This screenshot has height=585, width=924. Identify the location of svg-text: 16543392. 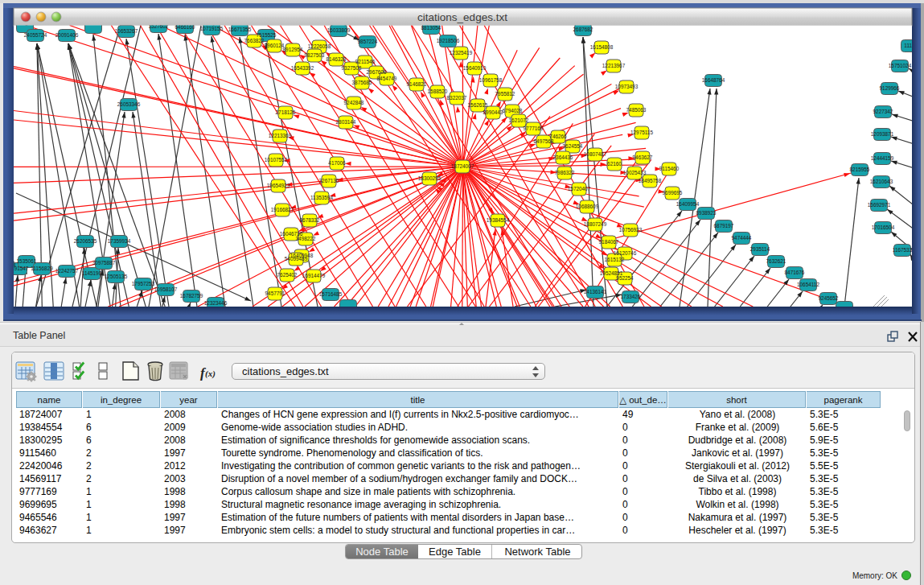
(302, 68).